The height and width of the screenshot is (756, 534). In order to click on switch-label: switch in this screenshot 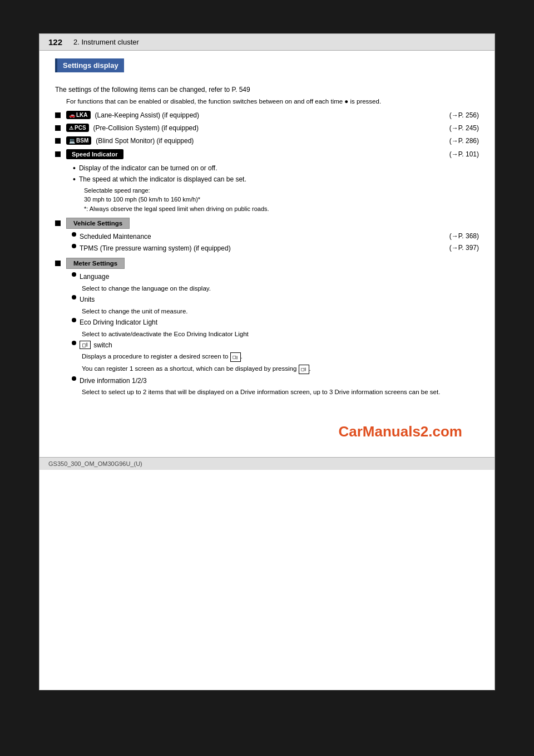, I will do `click(286, 345)`.